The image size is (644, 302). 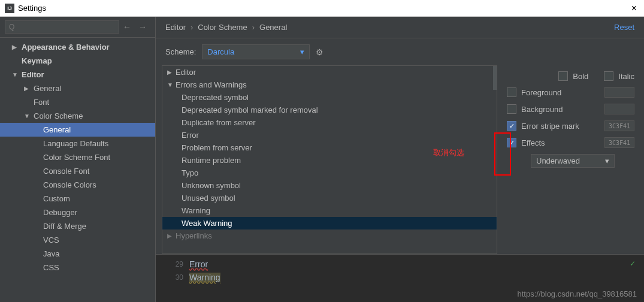 What do you see at coordinates (78, 102) in the screenshot?
I see `nav-font: Font` at bounding box center [78, 102].